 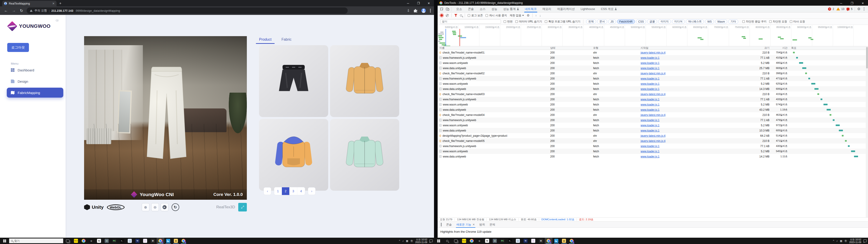 What do you see at coordinates (566, 9) in the screenshot?
I see `devtools-tab-애플리케이션: 애플리케이션` at bounding box center [566, 9].